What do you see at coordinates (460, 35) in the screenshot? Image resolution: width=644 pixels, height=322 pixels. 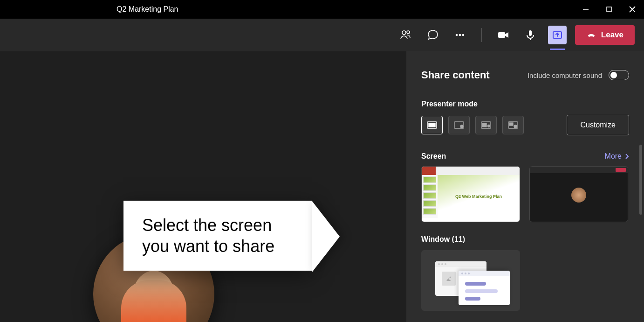 I see `more-icon` at bounding box center [460, 35].